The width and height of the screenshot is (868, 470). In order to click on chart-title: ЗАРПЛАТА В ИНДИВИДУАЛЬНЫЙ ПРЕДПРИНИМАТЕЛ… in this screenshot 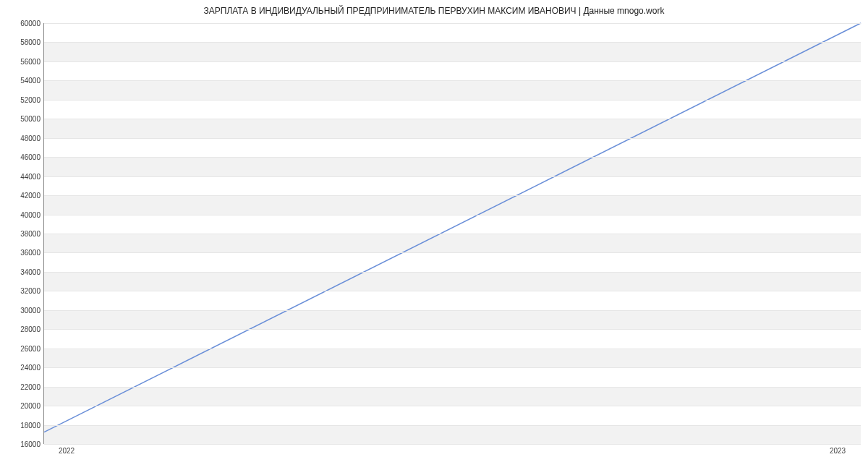, I will do `click(434, 11)`.